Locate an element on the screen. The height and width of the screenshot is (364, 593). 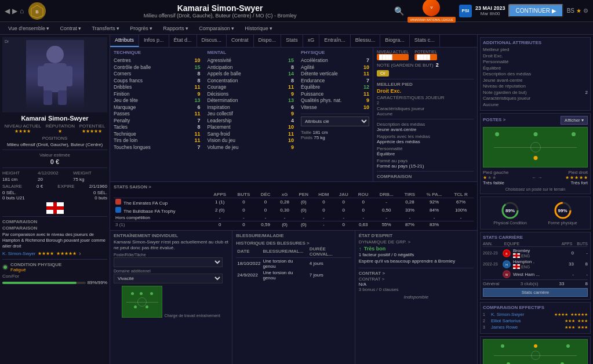
table-row: 3 (1) 000,59 (0)(0)- 00,6355% 87%83% is located at coordinates (293, 224).